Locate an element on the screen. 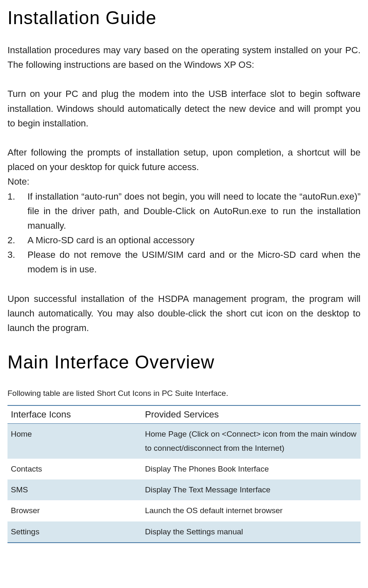 This screenshot has height=588, width=368. note-item: A Micro-SD card is an optional accessory is located at coordinates (184, 240).